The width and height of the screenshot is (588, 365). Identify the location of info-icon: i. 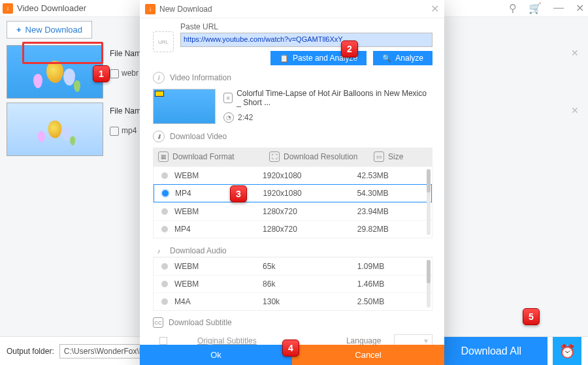
(159, 78).